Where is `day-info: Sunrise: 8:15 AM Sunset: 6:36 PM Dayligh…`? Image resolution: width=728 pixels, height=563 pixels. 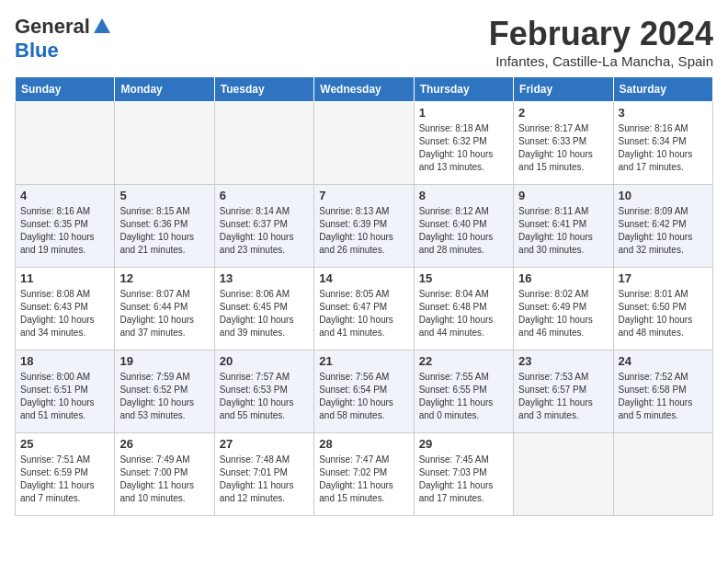 day-info: Sunrise: 8:15 AM Sunset: 6:36 PM Dayligh… is located at coordinates (164, 231).